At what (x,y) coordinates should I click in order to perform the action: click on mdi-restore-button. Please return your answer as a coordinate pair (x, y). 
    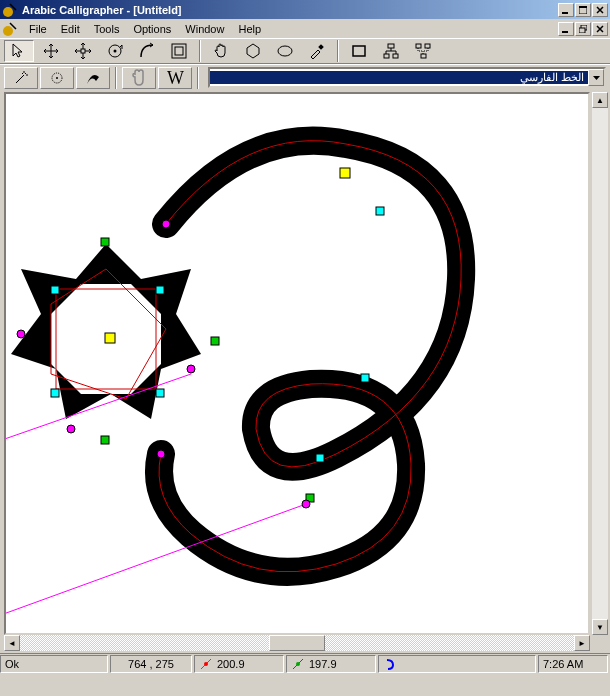
    Looking at the image, I should click on (583, 29).